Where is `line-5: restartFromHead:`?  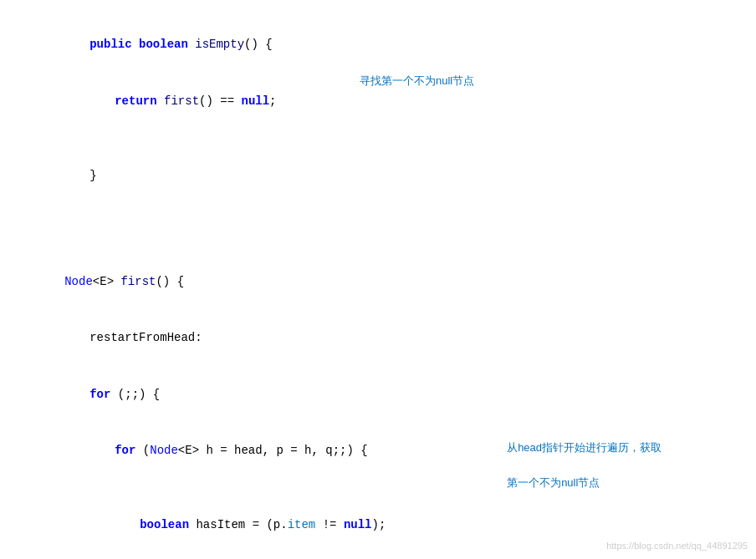
line-5: restartFromHead: is located at coordinates (378, 338).